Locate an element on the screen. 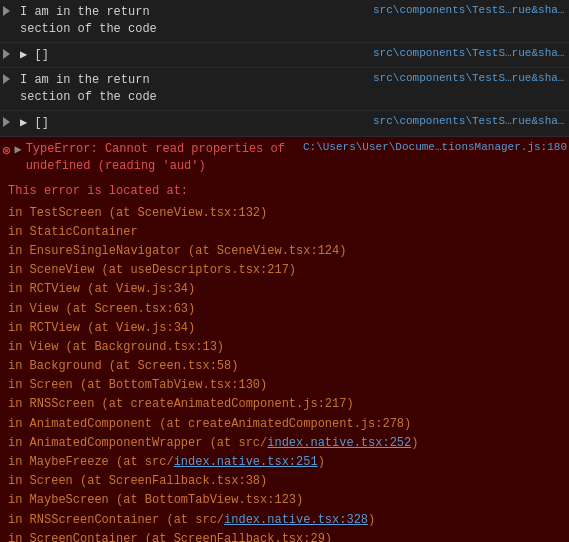 The image size is (569, 542). stack-line-4: in RCTView (at View.js:34) is located at coordinates (284, 290).